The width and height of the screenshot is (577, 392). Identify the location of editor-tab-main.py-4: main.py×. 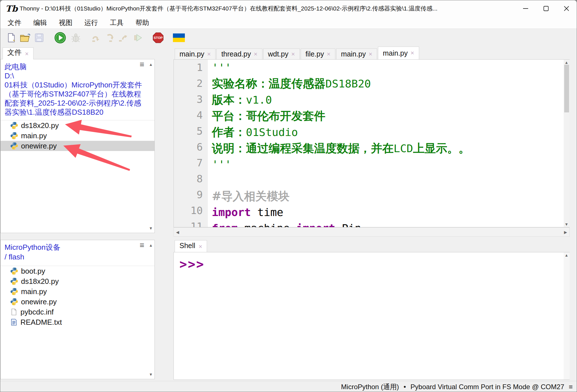
(357, 54).